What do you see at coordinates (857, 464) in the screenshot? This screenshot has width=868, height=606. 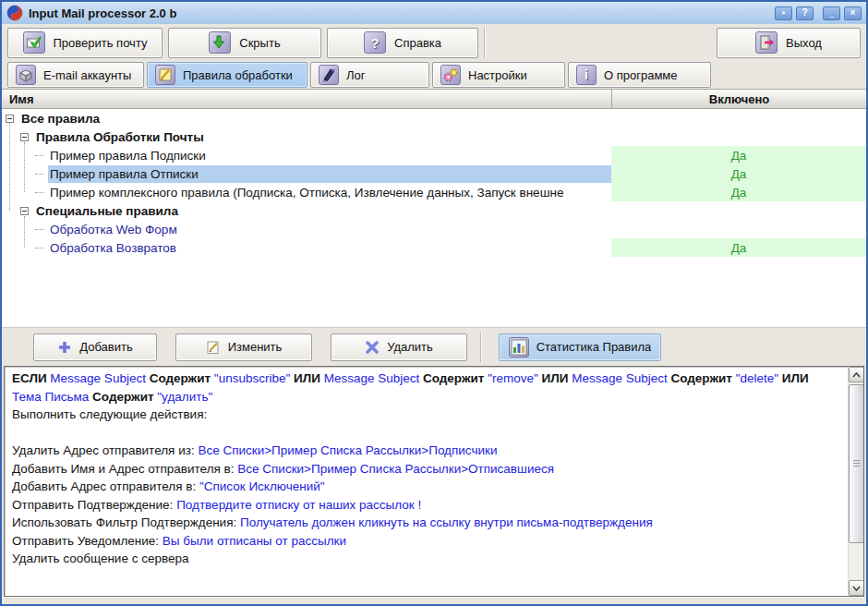 I see `scrollbar-thumb` at bounding box center [857, 464].